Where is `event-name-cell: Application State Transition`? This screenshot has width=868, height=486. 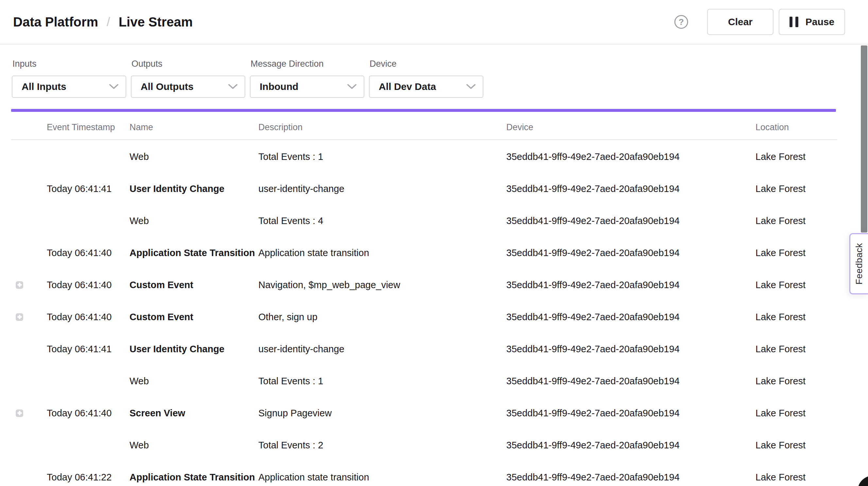
event-name-cell: Application State Transition is located at coordinates (194, 477).